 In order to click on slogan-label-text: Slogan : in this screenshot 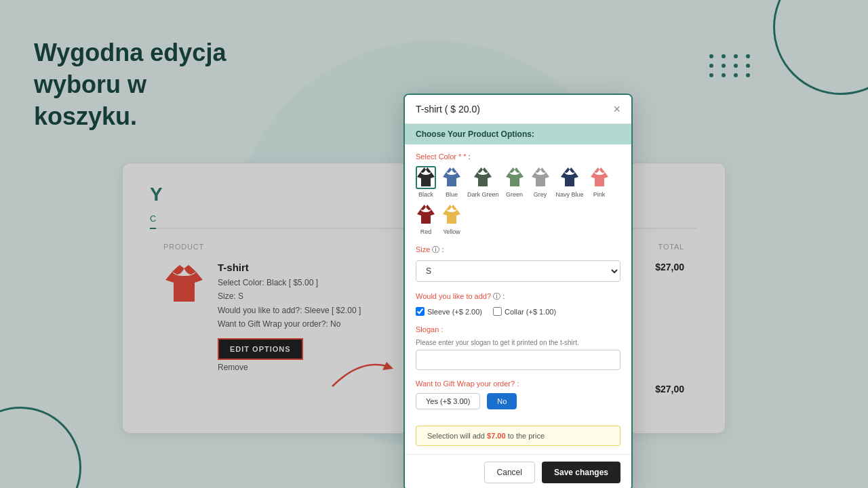, I will do `click(429, 329)`.